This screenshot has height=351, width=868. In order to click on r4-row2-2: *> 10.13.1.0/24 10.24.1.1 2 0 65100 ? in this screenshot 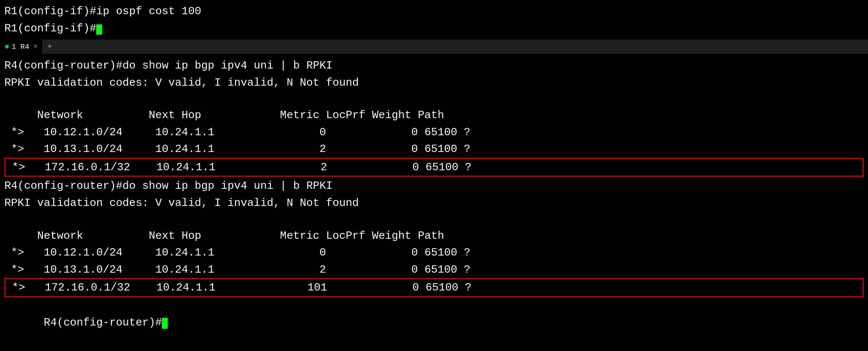, I will do `click(434, 270)`.